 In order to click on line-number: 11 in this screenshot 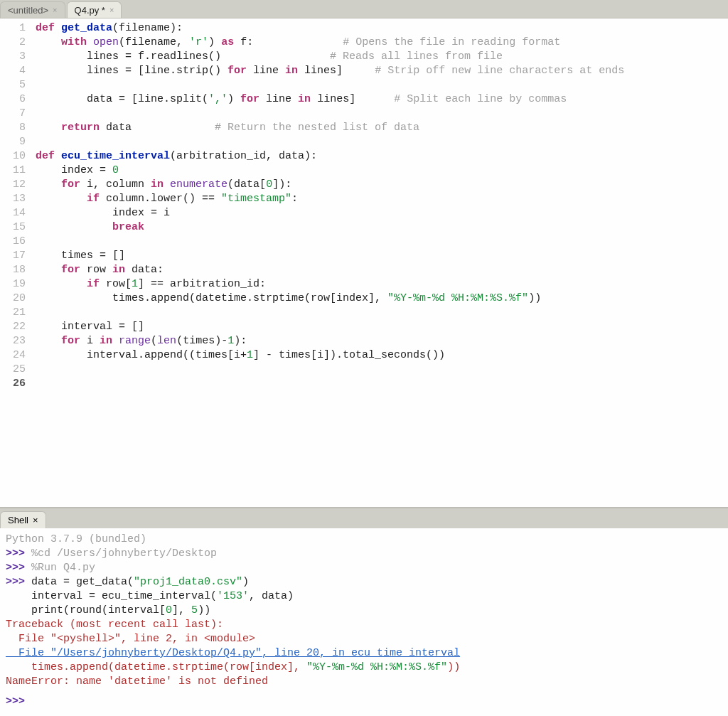, I will do `click(14, 171)`.